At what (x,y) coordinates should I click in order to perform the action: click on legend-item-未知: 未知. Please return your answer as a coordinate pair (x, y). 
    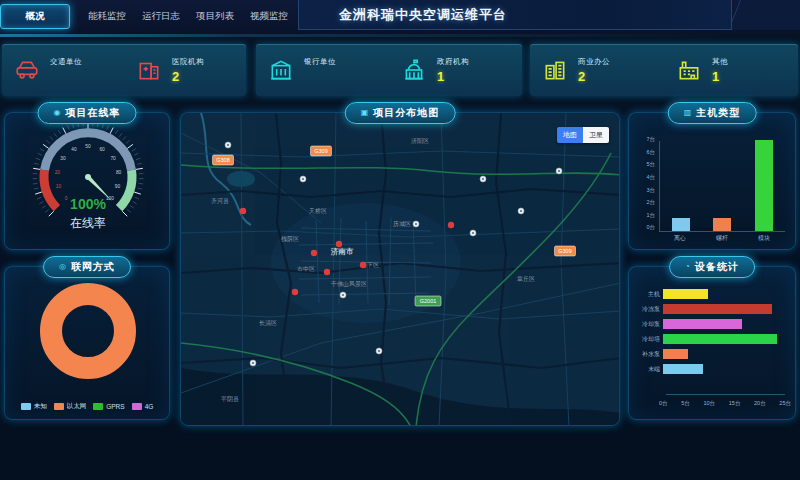
    Looking at the image, I should click on (34, 406).